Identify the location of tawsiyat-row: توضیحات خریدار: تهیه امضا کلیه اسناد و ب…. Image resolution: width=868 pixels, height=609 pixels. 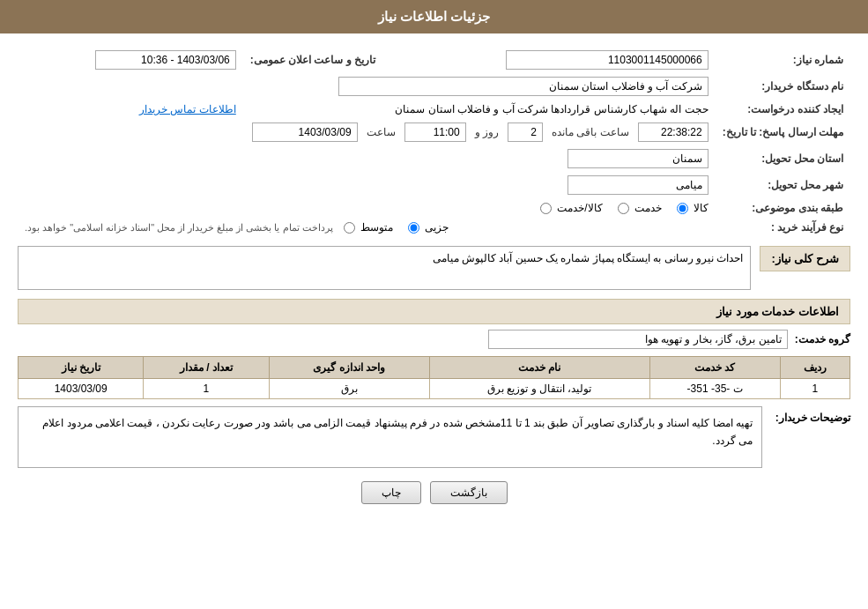
(434, 437).